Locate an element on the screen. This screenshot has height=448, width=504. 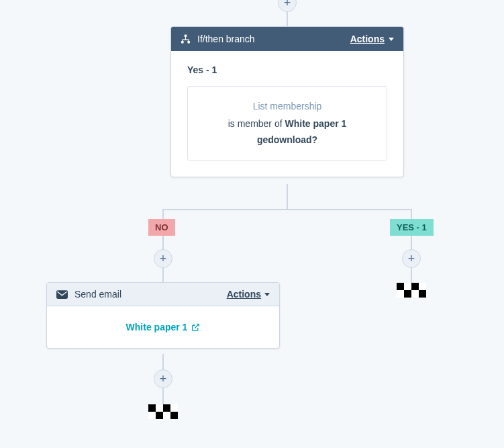
condition-text: is member of White paper 1 gedownload? is located at coordinates (287, 132).